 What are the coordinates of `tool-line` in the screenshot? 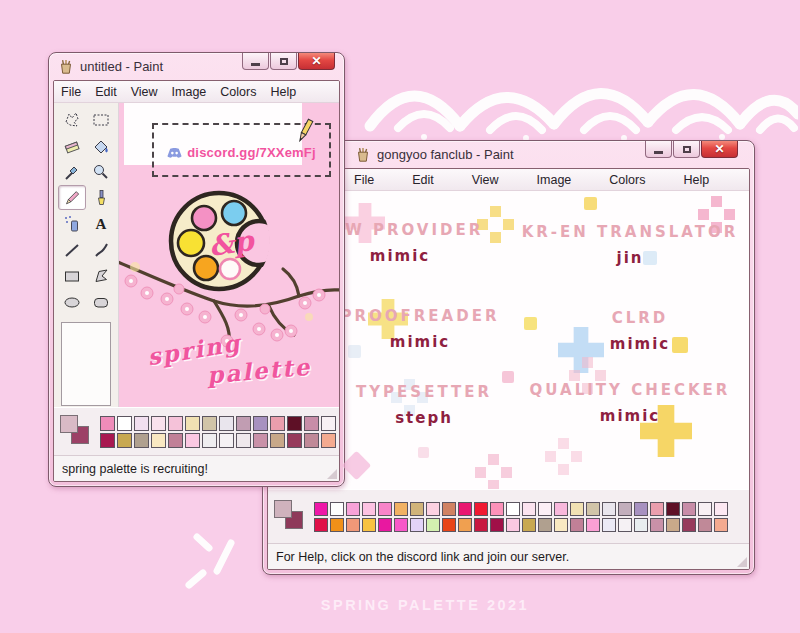 It's located at (72, 250).